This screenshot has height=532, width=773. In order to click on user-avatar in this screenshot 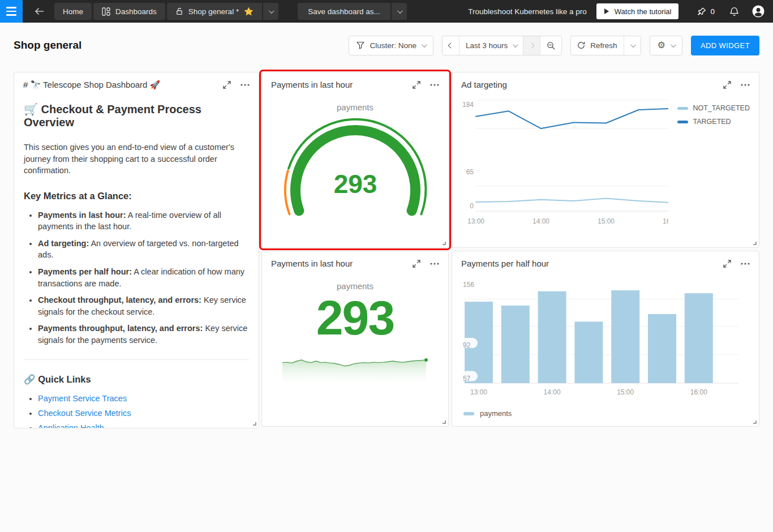, I will do `click(758, 11)`.